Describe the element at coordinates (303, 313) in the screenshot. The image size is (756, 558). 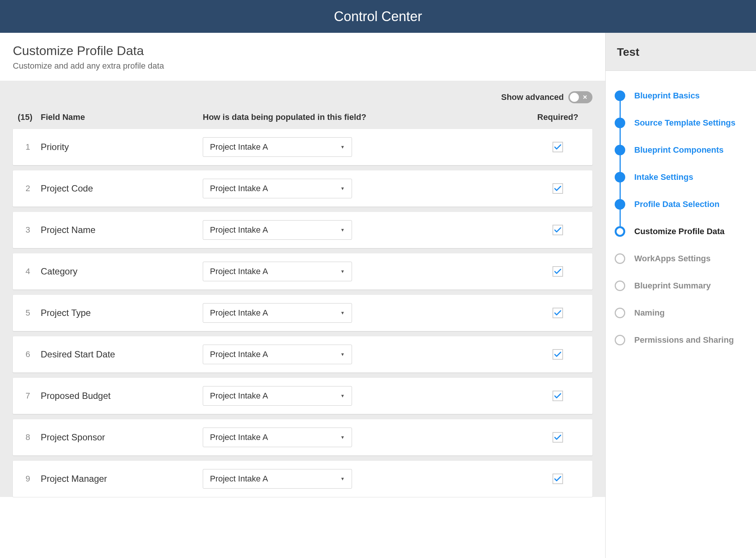
I see `field-row: 5Project TypeProject Intake A▼` at that location.